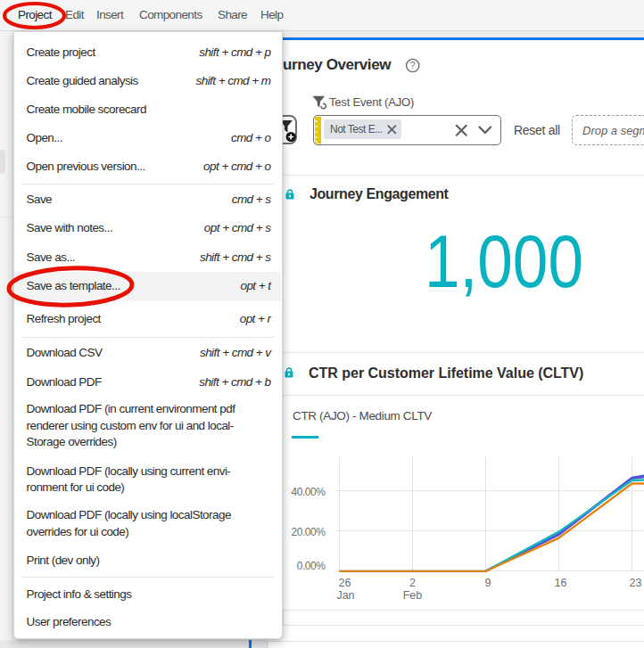  What do you see at coordinates (504, 261) in the screenshot?
I see `svg-text: 1,000` at bounding box center [504, 261].